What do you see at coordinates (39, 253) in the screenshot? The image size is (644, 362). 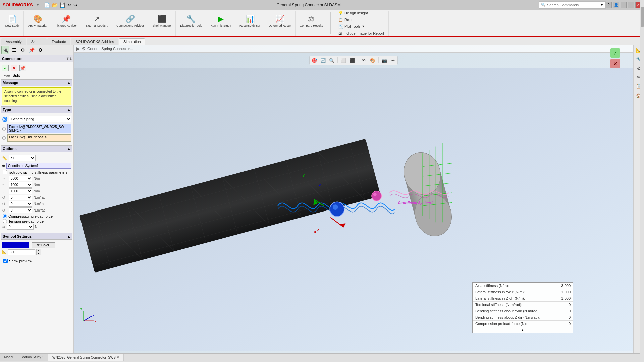 I see `size-down-button: ▼` at bounding box center [39, 253].